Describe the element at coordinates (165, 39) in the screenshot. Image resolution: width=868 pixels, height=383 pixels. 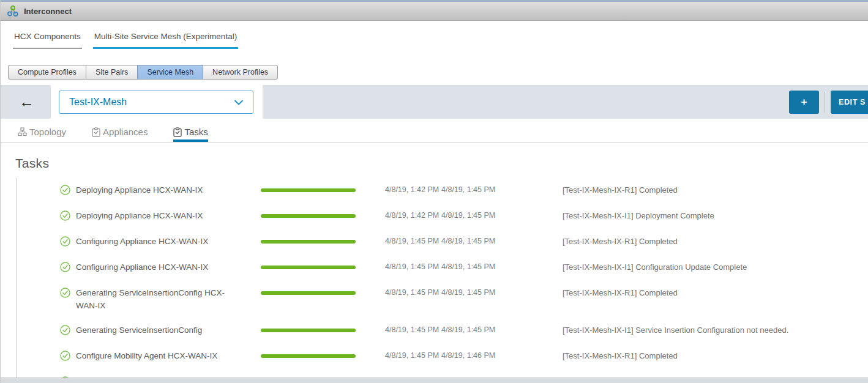
I see `tab-multi-site-service-mesh: Multi-Site Service Mesh (Experimental)` at that location.